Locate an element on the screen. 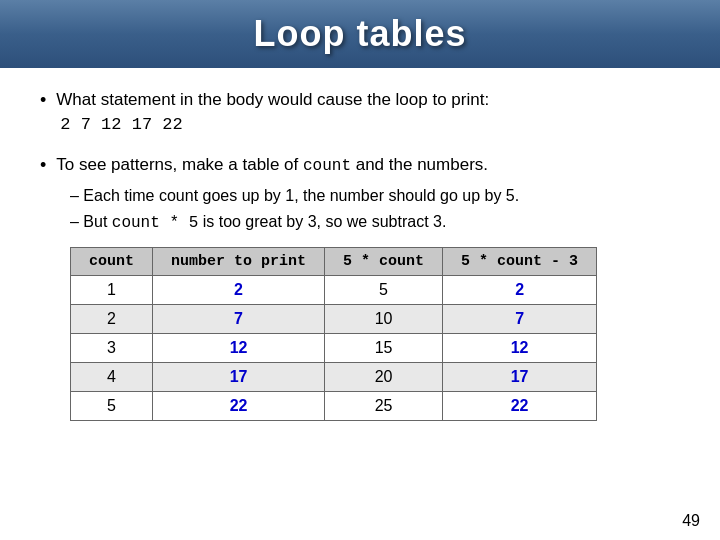 The width and height of the screenshot is (720, 540). table-row: 1252 is located at coordinates (334, 290).